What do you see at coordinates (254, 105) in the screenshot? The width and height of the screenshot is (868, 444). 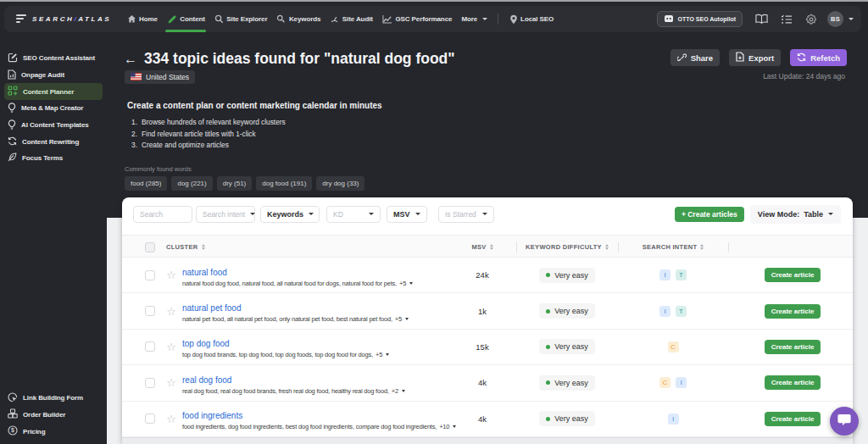 I see `intro-heading: Create a content plan or content marketi…` at bounding box center [254, 105].